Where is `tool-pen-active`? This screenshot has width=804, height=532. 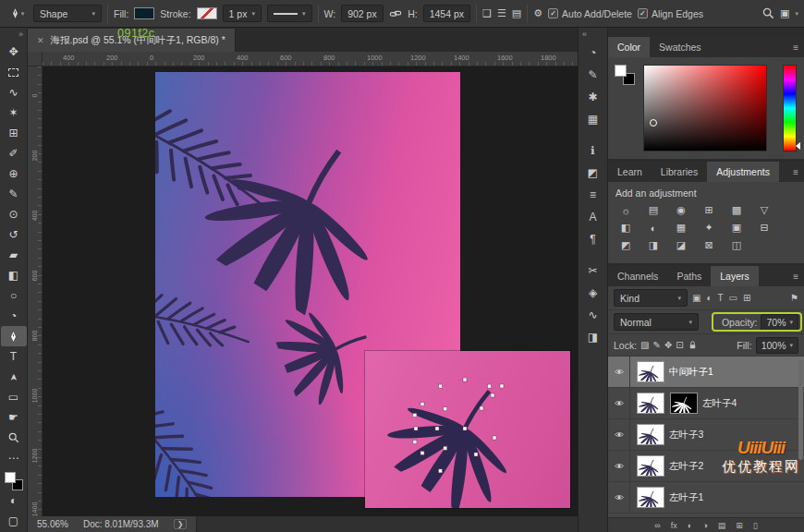
tool-pen-active is located at coordinates (14, 336).